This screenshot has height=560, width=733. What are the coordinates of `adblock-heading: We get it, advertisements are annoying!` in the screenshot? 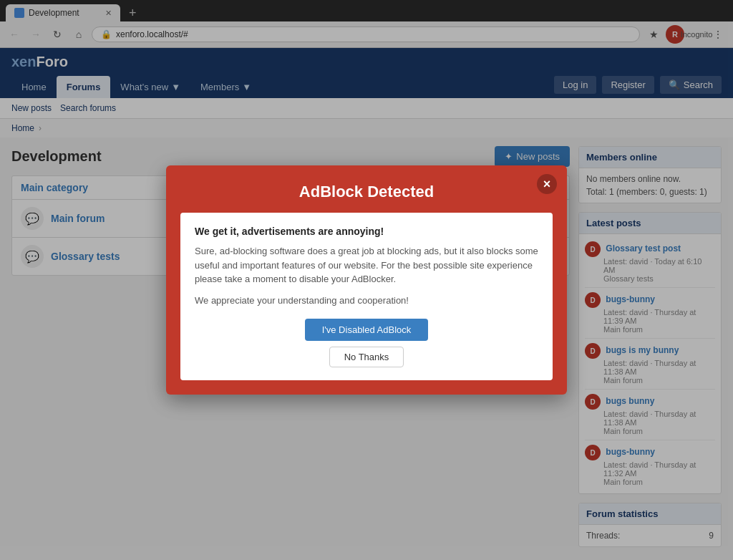 It's located at (366, 231).